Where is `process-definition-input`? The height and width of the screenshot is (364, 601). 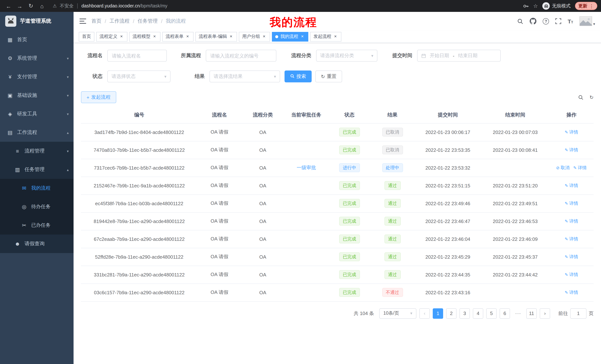
process-definition-input is located at coordinates (241, 56).